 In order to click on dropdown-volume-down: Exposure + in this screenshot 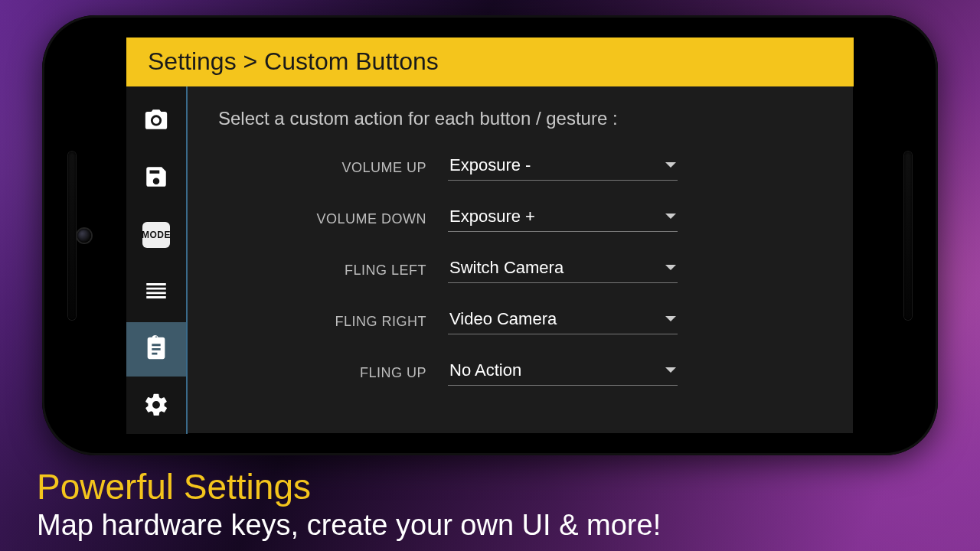, I will do `click(563, 217)`.